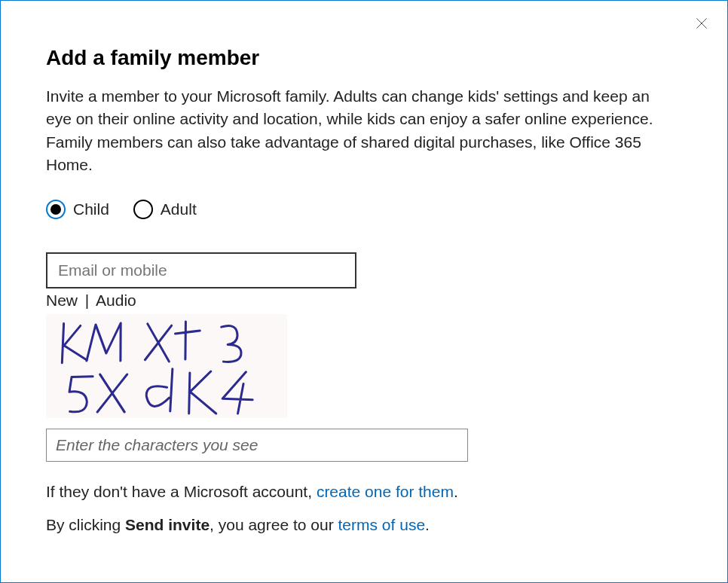 The height and width of the screenshot is (583, 728). Describe the element at coordinates (91, 209) in the screenshot. I see `radio-child-label: Child` at that location.